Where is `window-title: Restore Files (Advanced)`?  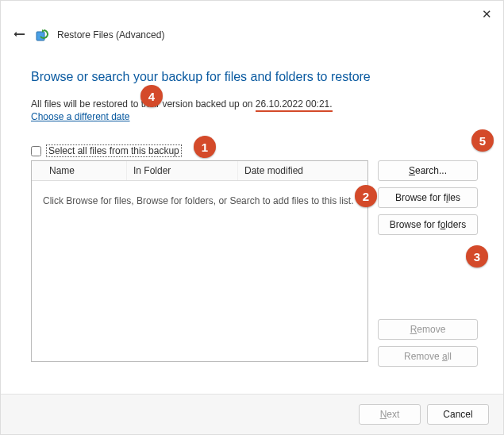
window-title: Restore Files (Advanced) is located at coordinates (111, 35).